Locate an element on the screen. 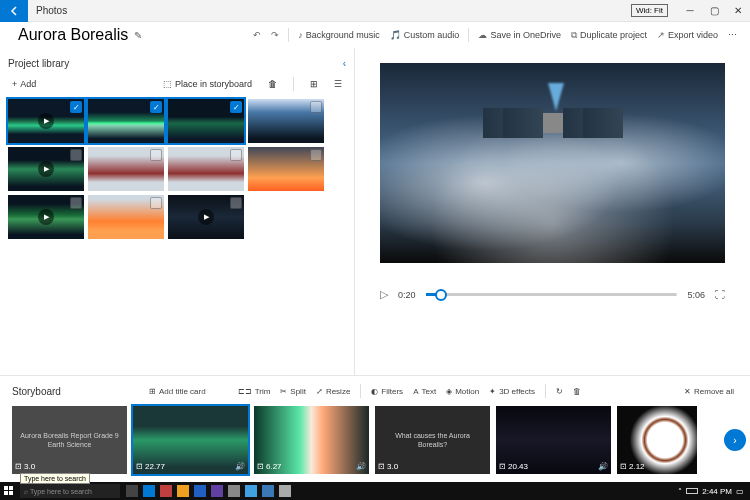 The width and height of the screenshot is (750, 500). clock: 2:44 PM is located at coordinates (717, 492).